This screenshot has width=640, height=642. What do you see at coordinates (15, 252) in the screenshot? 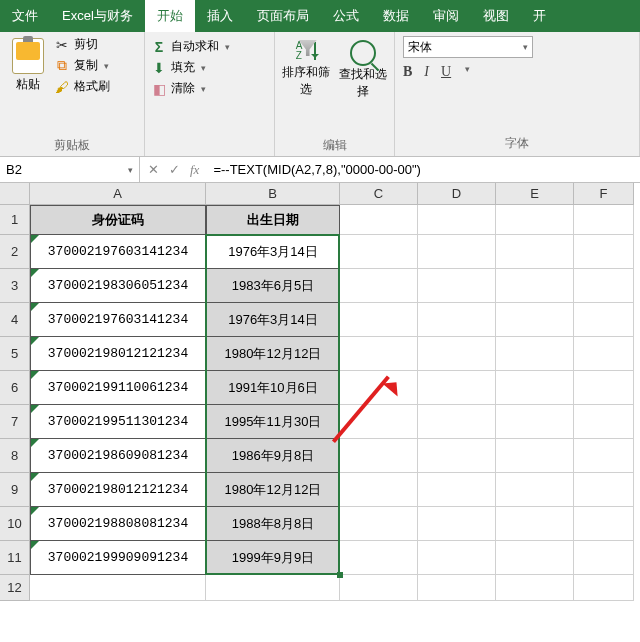
I see `row-header: 2` at bounding box center [15, 252].